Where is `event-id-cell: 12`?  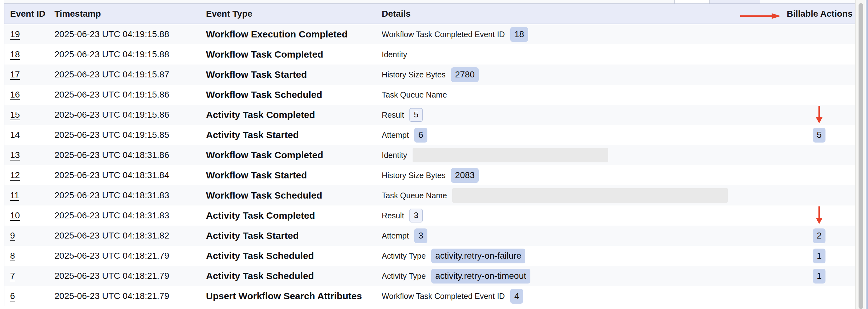 event-id-cell: 12 is located at coordinates (30, 175).